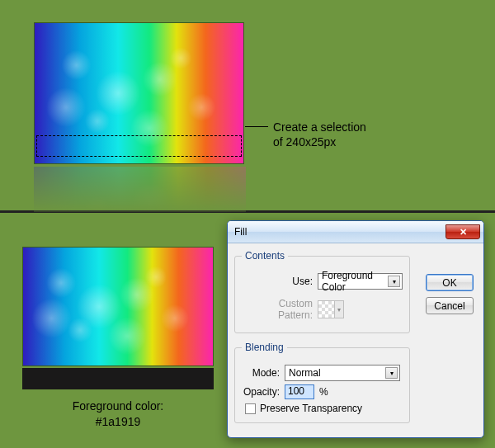  I want to click on contents-group: Contents Use: Foreground Color ▾ Custom …, so click(322, 292).